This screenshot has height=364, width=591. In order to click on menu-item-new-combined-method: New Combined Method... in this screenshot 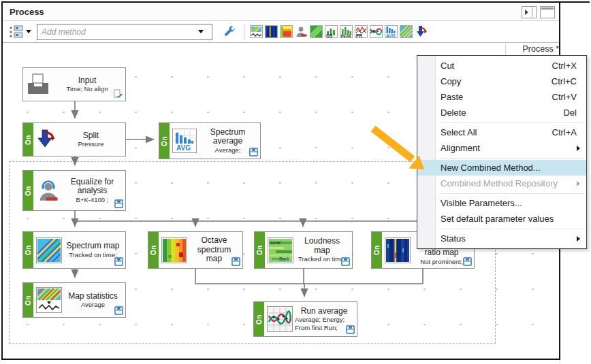, I will do `click(502, 167)`.